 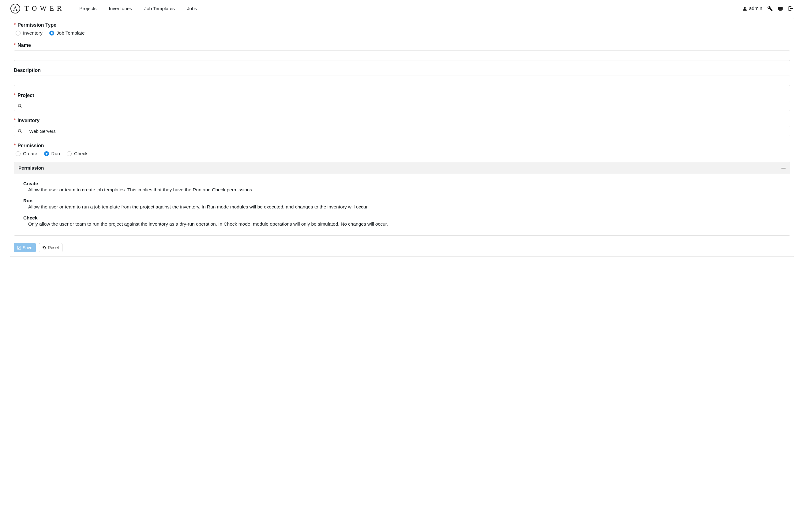 I want to click on current-user-name: admin, so click(x=755, y=8).